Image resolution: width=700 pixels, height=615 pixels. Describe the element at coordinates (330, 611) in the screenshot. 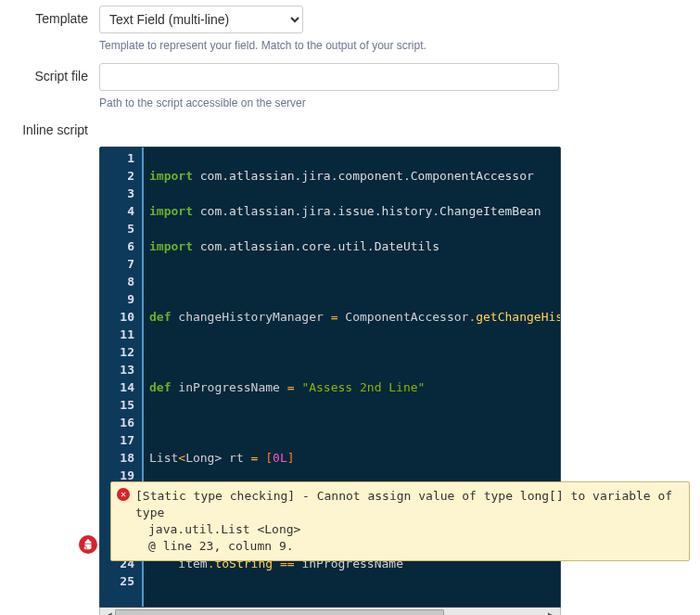

I see `editor-horizontal-scrollbar: ◀ ▶` at that location.